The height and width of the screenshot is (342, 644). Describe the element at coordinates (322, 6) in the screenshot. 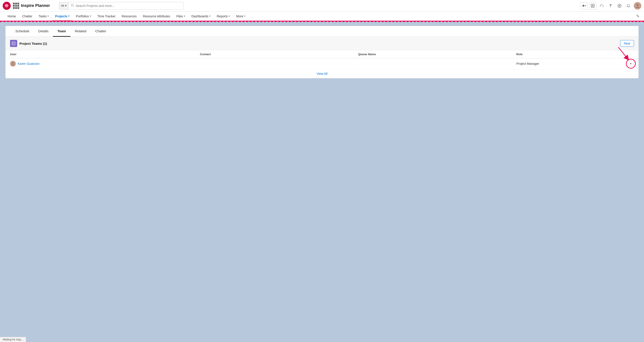

I see `top-nav: Inspire Planner All ▾ ★▾` at that location.